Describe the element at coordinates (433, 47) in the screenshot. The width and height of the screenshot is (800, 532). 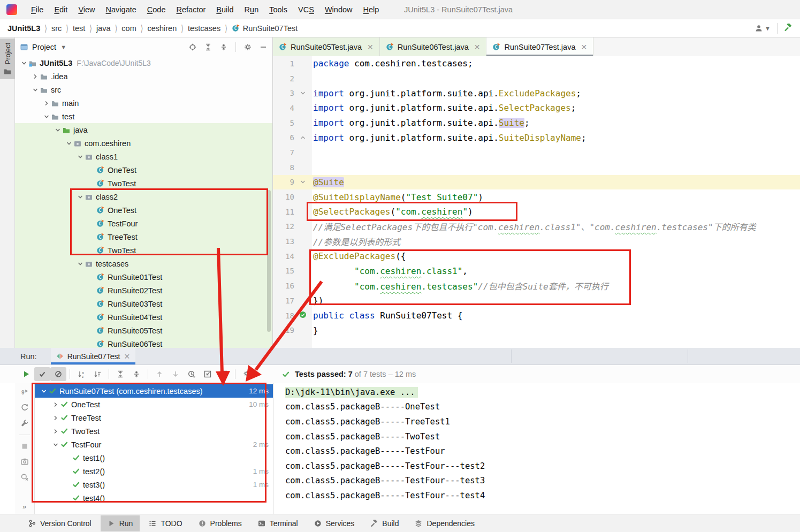
I see `editor-tab-runsuite06test: CRunSuite06Test.java✕` at that location.